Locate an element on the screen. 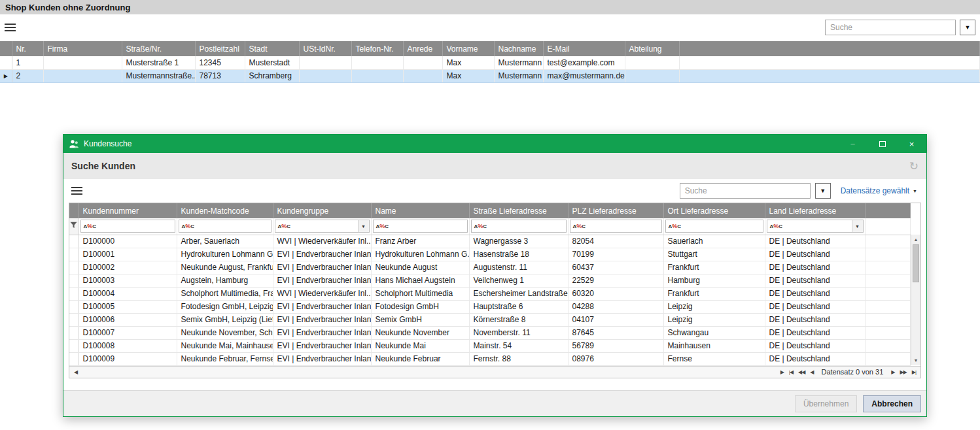  table-row: D100009Neukunde Februar, FernseEVI | End… is located at coordinates (490, 359).